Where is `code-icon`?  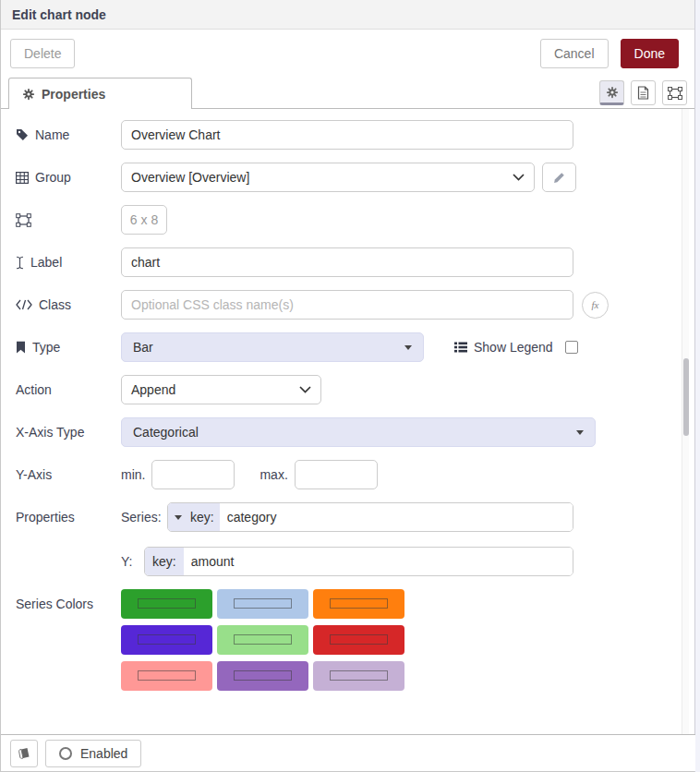 code-icon is located at coordinates (24, 305).